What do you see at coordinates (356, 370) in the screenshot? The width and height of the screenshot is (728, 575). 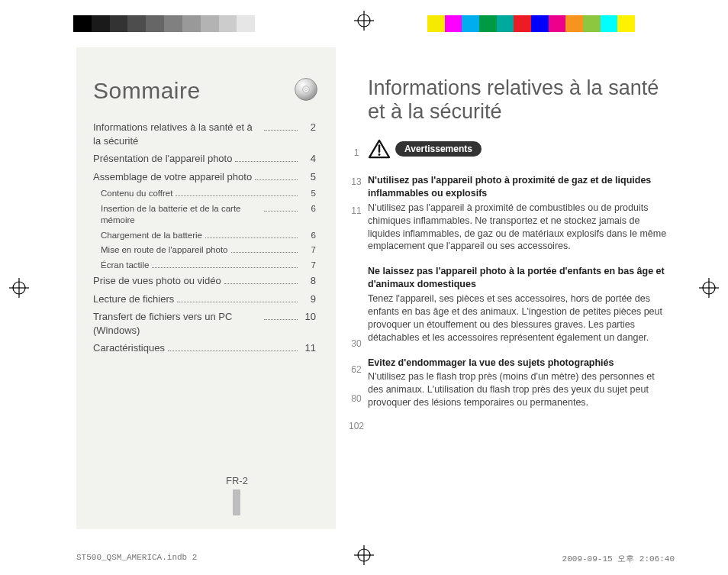 I see `side-page-number: 62` at bounding box center [356, 370].